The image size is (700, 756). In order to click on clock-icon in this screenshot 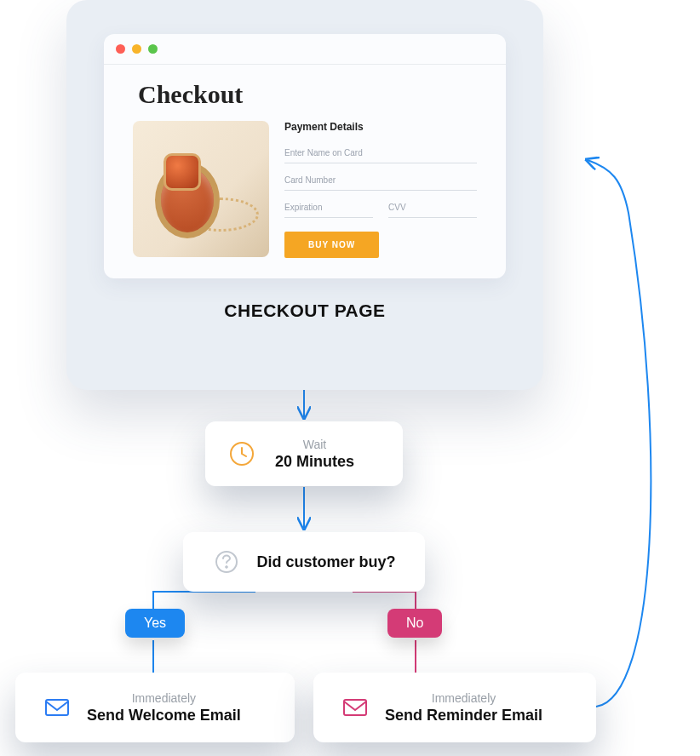, I will do `click(242, 454)`.